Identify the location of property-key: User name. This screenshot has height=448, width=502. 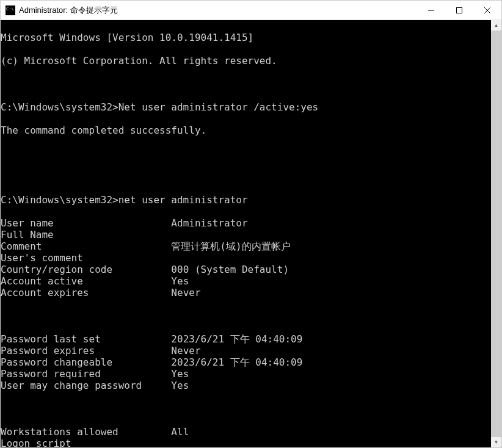
(85, 223).